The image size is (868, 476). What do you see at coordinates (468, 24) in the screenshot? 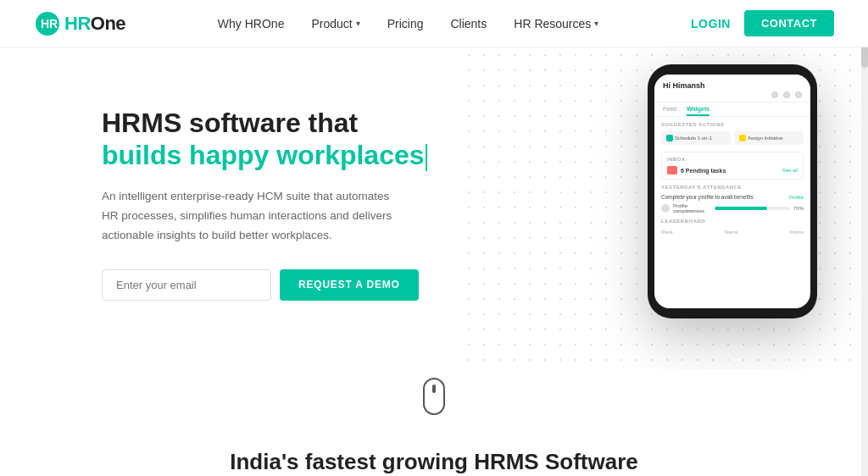
I see `nav-item-clients: Clients` at bounding box center [468, 24].